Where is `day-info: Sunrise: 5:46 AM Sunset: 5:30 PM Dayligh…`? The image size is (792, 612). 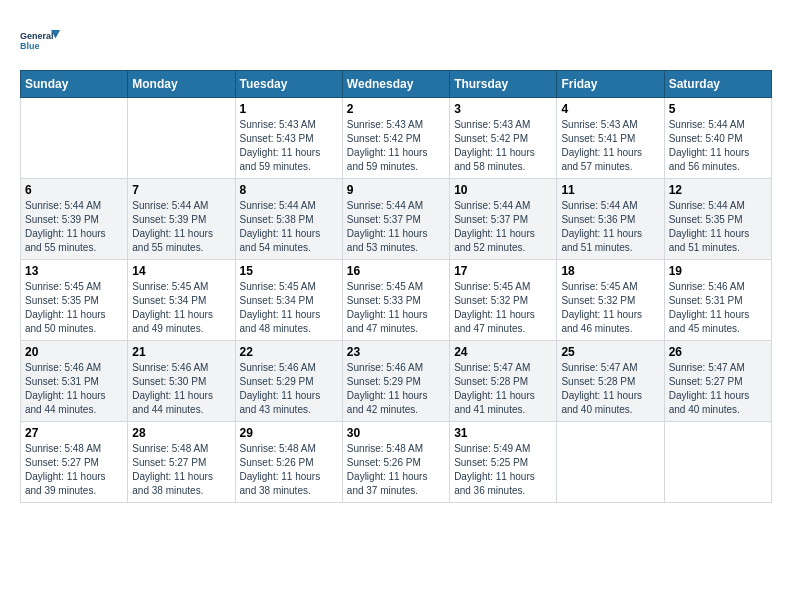
day-info: Sunrise: 5:46 AM Sunset: 5:30 PM Dayligh… is located at coordinates (181, 389).